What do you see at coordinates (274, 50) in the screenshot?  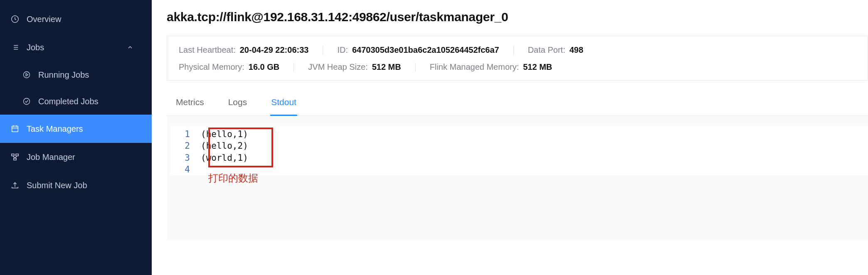 I see `info-value: 20-04-29 22:06:33` at bounding box center [274, 50].